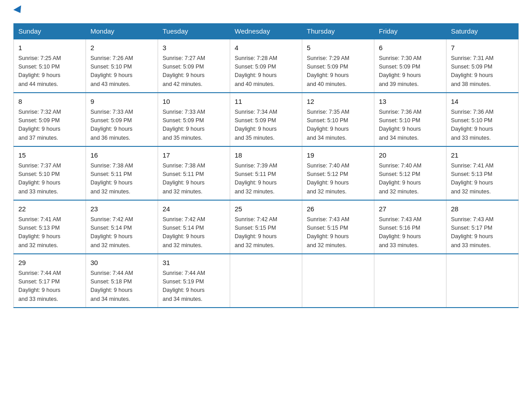  Describe the element at coordinates (194, 227) in the screenshot. I see `calendar-day-cell: 24Sunrise: 7:42 AMSunset: 5:14 PMDayligh…` at that location.